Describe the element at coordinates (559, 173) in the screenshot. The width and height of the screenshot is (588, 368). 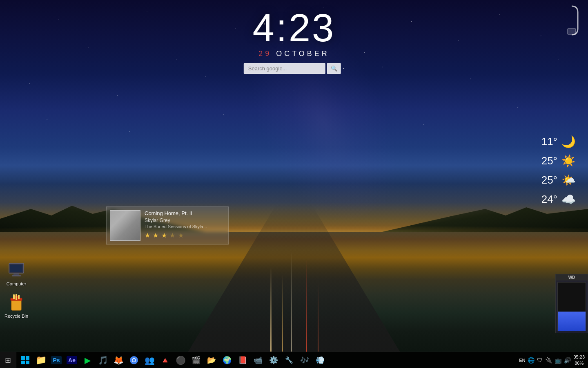
I see `weather-widget: 11° 🌙 25° ☀️ 25° 🌤️ 24° ☁️` at that location.